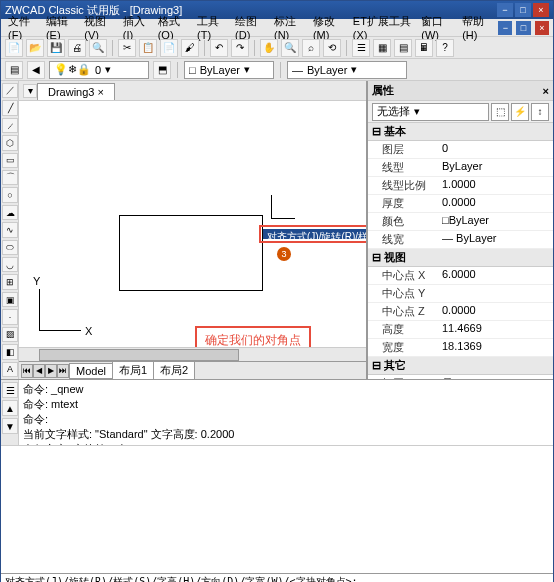  What do you see at coordinates (98, 48) in the screenshot?
I see `preview-icon: 🔍` at bounding box center [98, 48].